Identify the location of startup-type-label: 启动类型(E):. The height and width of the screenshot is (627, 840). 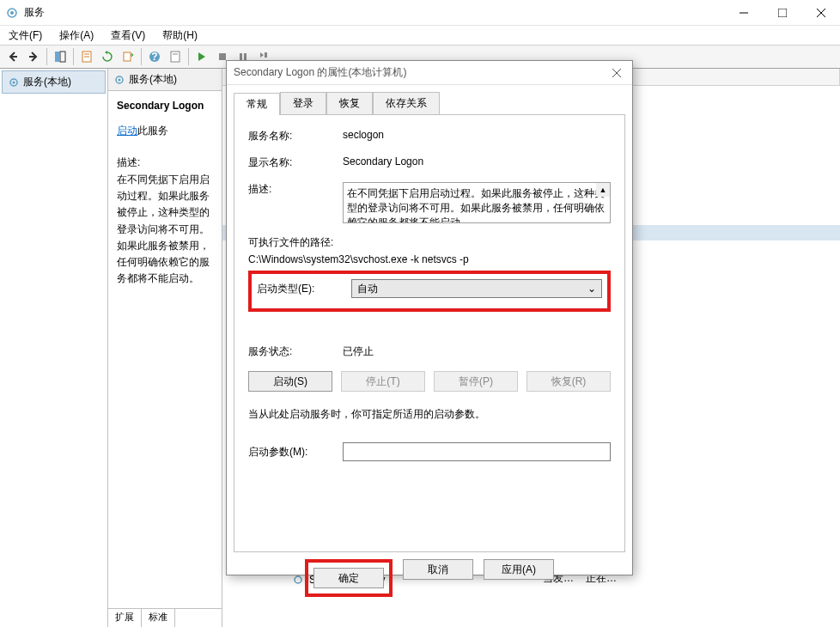
(304, 289).